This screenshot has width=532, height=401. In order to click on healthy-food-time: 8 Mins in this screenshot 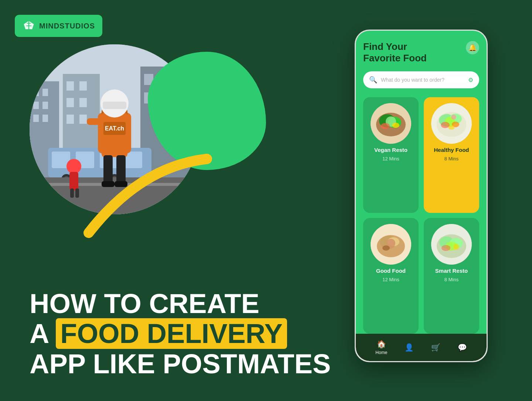, I will do `click(451, 159)`.